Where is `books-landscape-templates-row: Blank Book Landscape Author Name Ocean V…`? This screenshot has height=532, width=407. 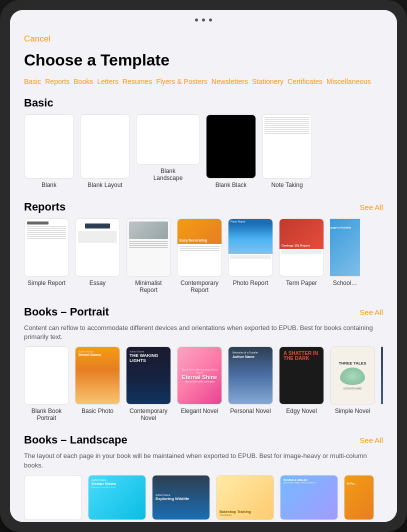
books-landscape-templates-row: Blank Book Landscape Author Name Ocean V… is located at coordinates (204, 498).